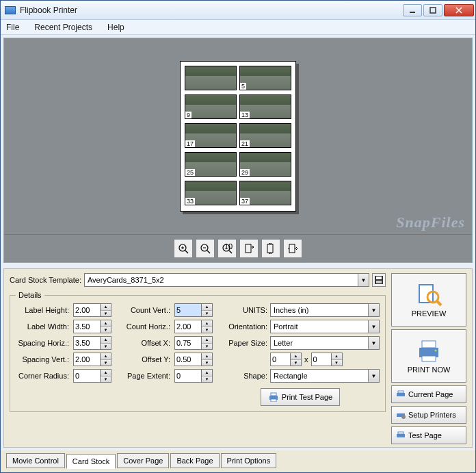 This screenshot has height=473, width=476. Describe the element at coordinates (325, 343) in the screenshot. I see `paper-size-select: Letter▼` at that location.